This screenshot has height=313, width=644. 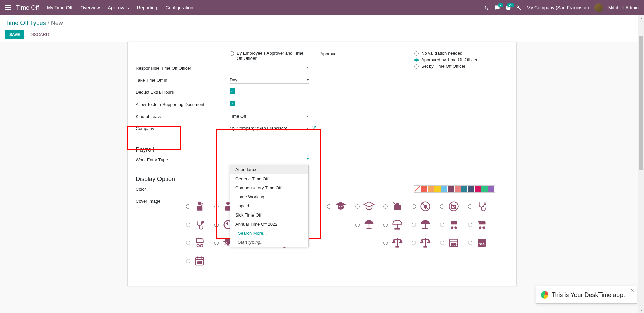 What do you see at coordinates (508, 8) in the screenshot?
I see `activities-icon: 29` at bounding box center [508, 8].